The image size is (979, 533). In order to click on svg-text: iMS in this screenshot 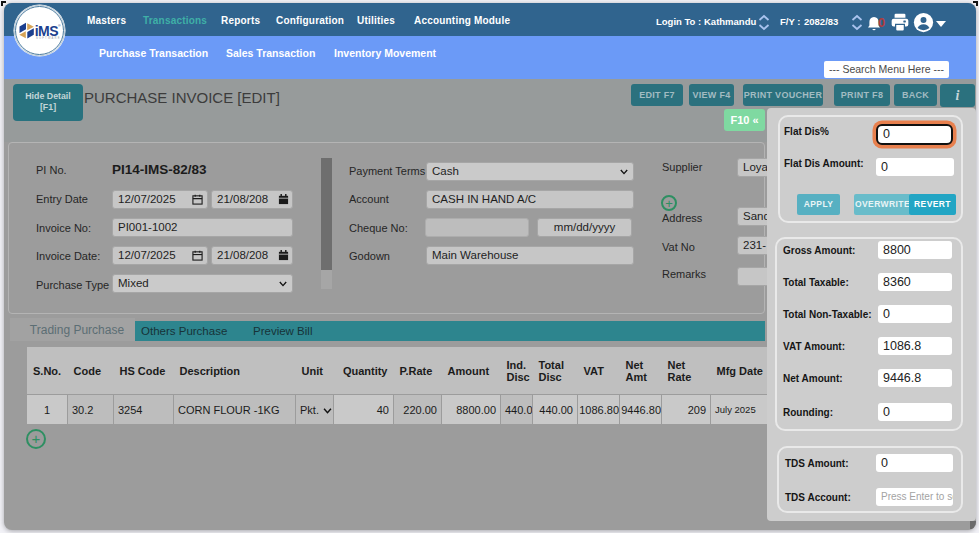, I will do `click(46, 31)`.